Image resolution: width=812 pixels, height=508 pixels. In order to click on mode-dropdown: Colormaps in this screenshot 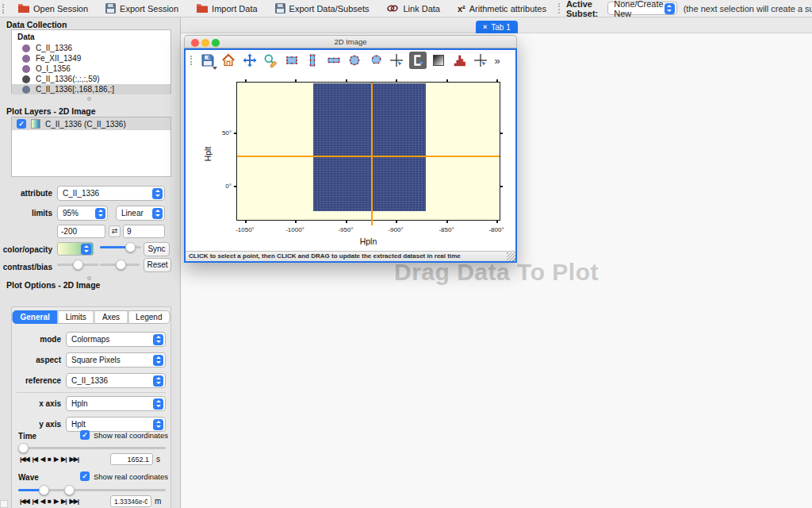, I will do `click(116, 340)`.